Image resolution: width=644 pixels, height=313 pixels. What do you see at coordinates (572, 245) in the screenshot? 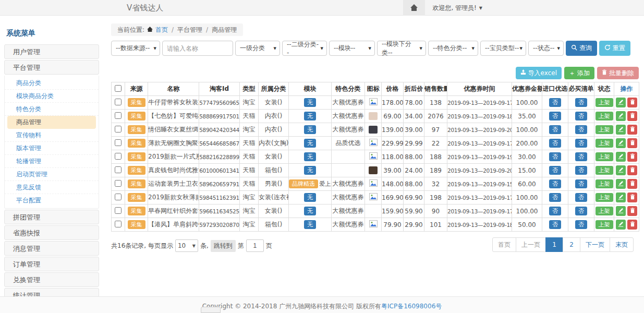
I see `page-button: 2` at bounding box center [572, 245].